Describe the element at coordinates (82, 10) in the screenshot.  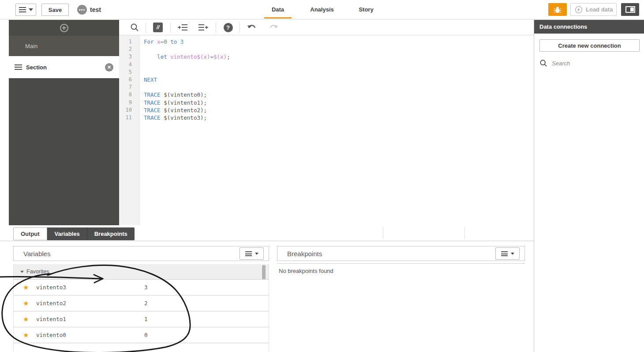
I see `app-options-icon: •••` at that location.